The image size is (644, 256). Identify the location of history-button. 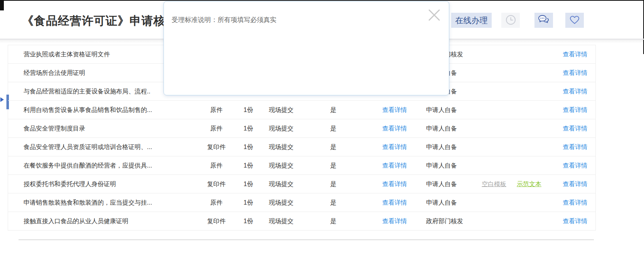
(511, 20).